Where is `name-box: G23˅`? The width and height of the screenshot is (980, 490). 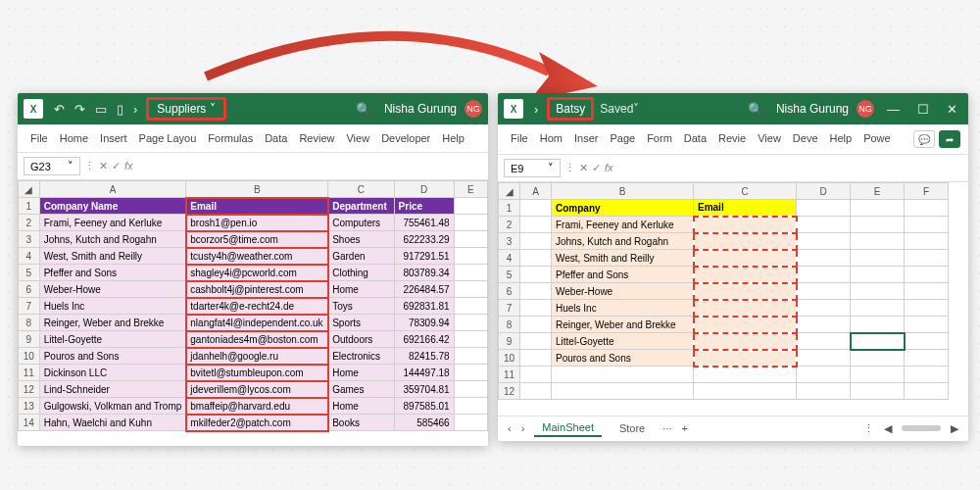 name-box: G23˅ is located at coordinates (52, 167).